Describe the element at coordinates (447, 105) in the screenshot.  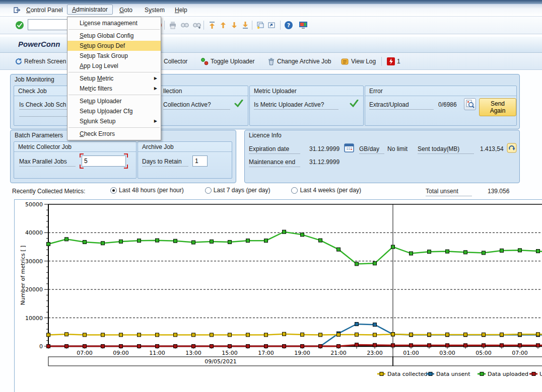
I see `extract-upload-value: 0/6986` at that location.